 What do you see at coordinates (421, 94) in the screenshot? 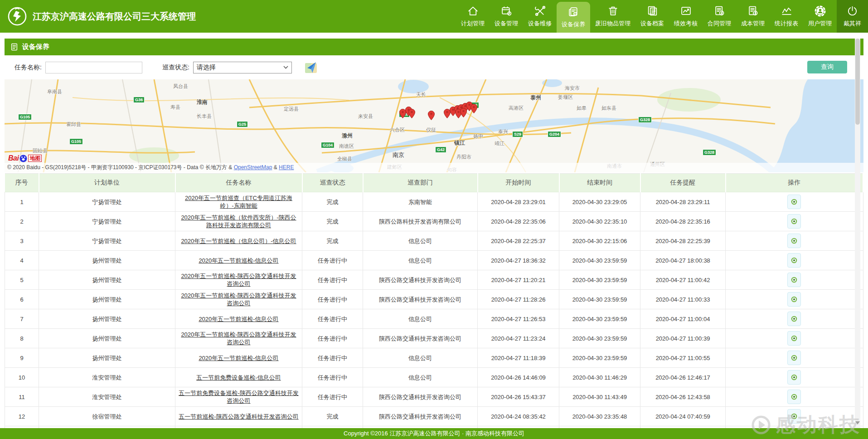
I see `map-place-label: 天长` at bounding box center [421, 94].